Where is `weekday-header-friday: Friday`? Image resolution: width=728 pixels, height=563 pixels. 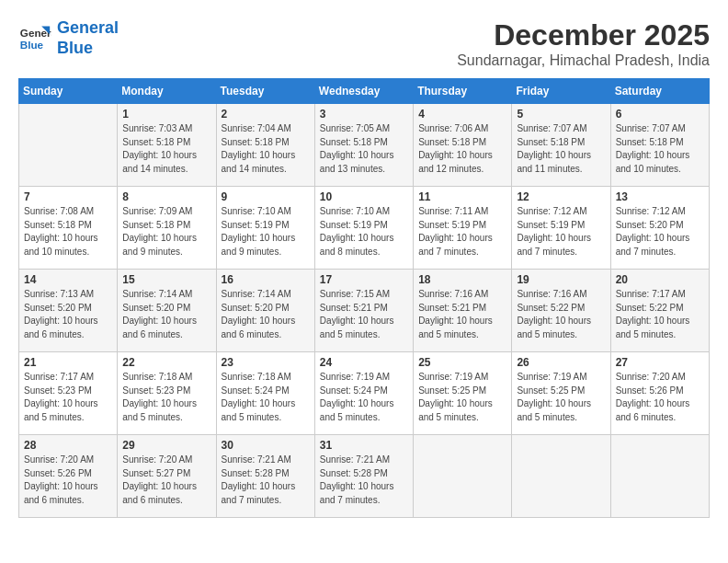 weekday-header-friday: Friday is located at coordinates (561, 92).